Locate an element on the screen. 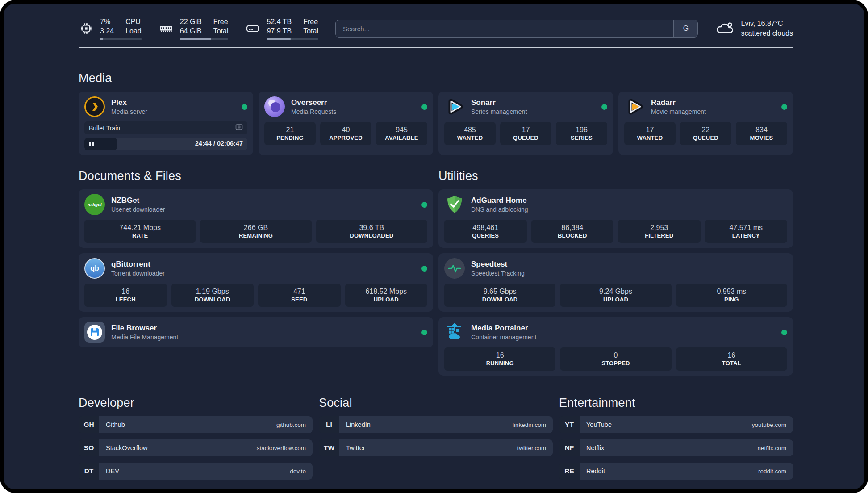 This screenshot has width=868, height=493. link-tag: RE is located at coordinates (569, 471).